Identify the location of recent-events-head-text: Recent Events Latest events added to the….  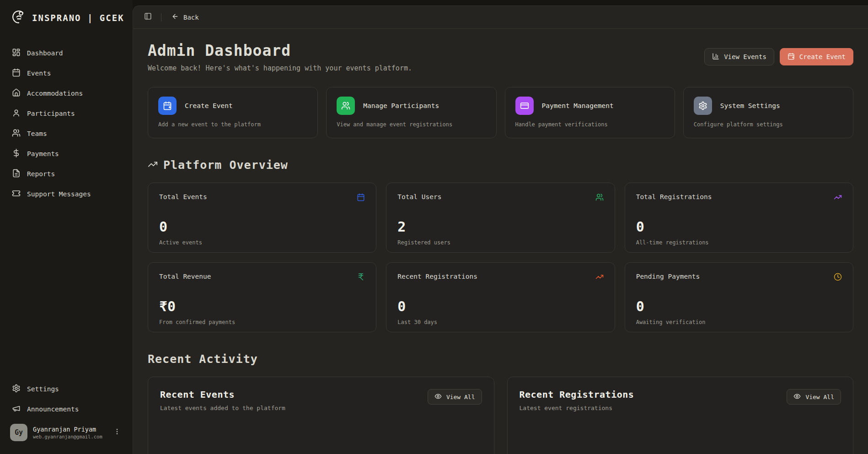
(223, 400).